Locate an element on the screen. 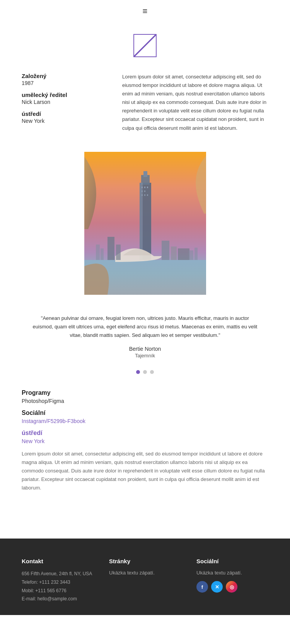 The width and height of the screenshot is (290, 644). quote-author: Bertie Norton is located at coordinates (145, 349).